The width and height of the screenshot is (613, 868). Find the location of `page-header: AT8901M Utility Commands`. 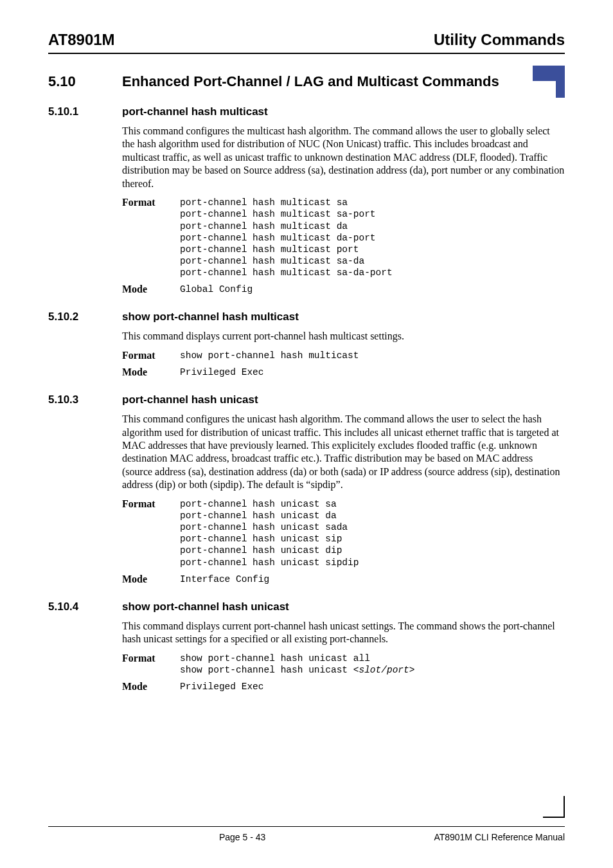

page-header: AT8901M Utility Commands is located at coordinates (306, 40).